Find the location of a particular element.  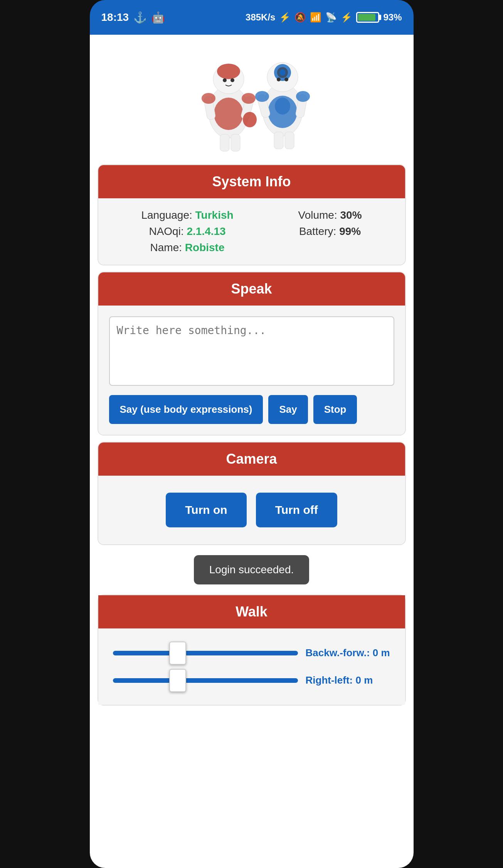

signal-icon: 📡 is located at coordinates (331, 17).